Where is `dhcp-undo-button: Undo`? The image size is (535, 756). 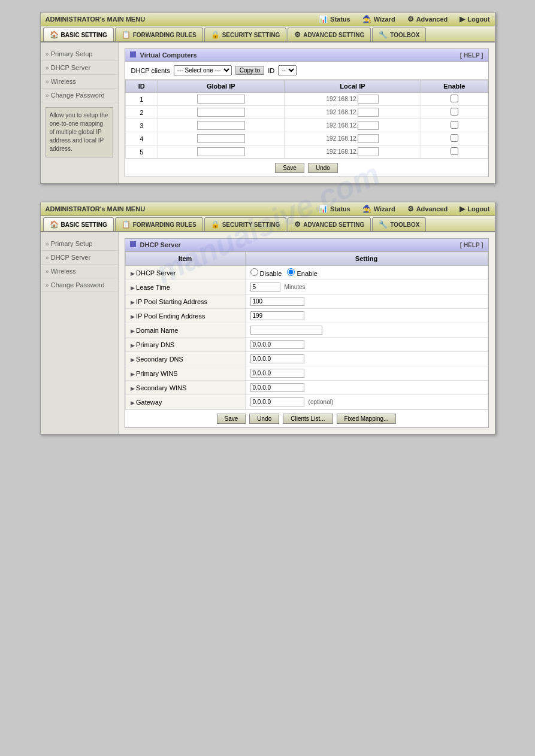
dhcp-undo-button: Undo is located at coordinates (264, 419).